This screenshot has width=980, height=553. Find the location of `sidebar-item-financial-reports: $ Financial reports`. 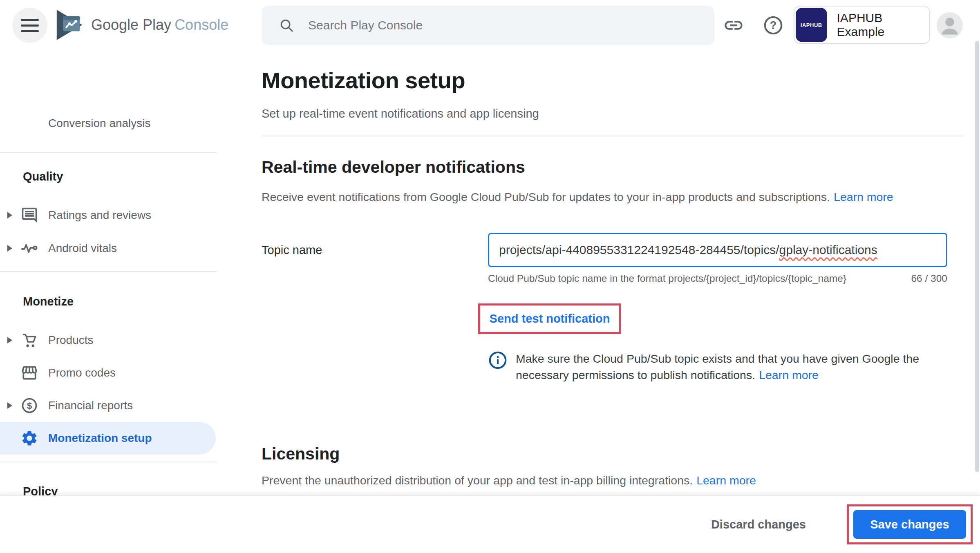

sidebar-item-financial-reports: $ Financial reports is located at coordinates (108, 406).